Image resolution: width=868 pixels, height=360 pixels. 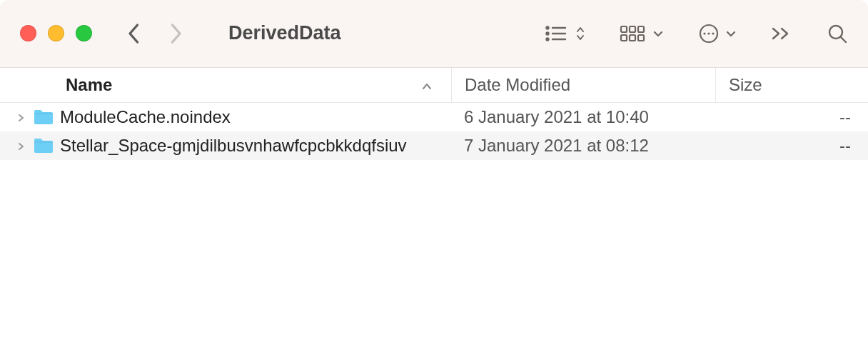 What do you see at coordinates (89, 85) in the screenshot?
I see `column-label: Name` at bounding box center [89, 85].